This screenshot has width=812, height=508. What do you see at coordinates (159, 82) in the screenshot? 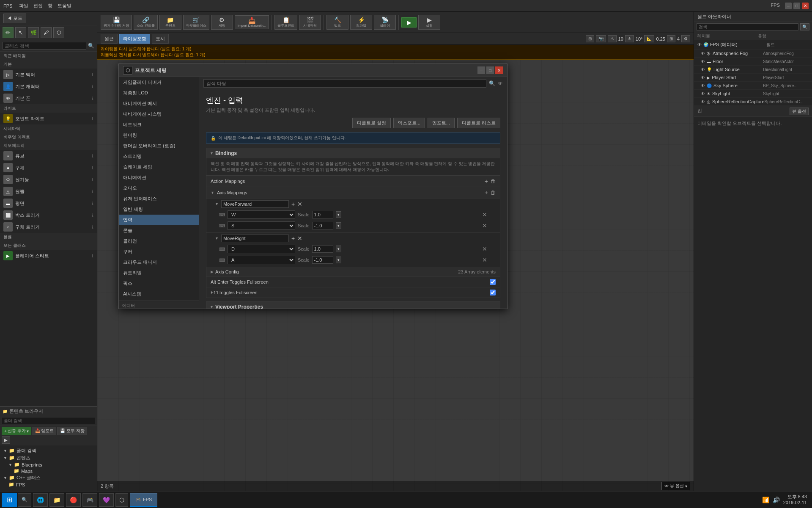
I see `ps-sidebar-item-gameplay: 게임플레이 디버거` at bounding box center [159, 82].